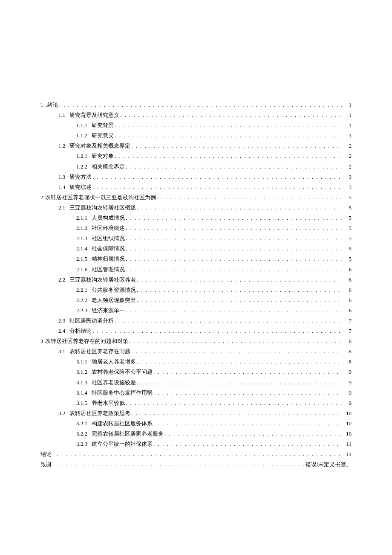  I want to click on toc-number: 2.4, so click(62, 331).